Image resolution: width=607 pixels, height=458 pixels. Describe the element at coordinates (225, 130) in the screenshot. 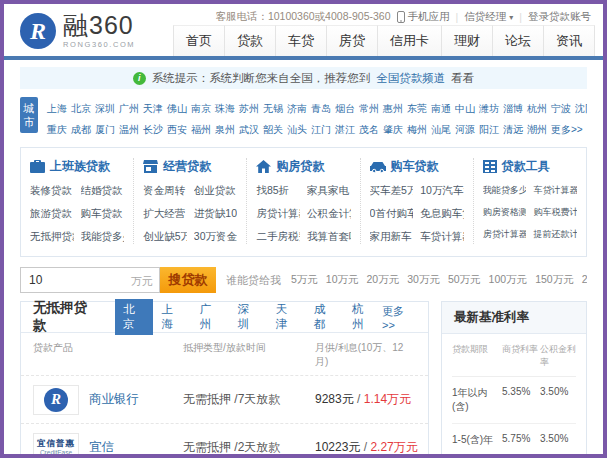

I see `city-link: 泉州` at that location.